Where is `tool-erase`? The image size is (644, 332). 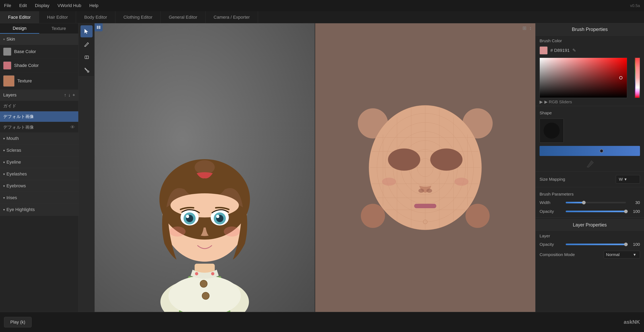 tool-erase is located at coordinates (86, 57).